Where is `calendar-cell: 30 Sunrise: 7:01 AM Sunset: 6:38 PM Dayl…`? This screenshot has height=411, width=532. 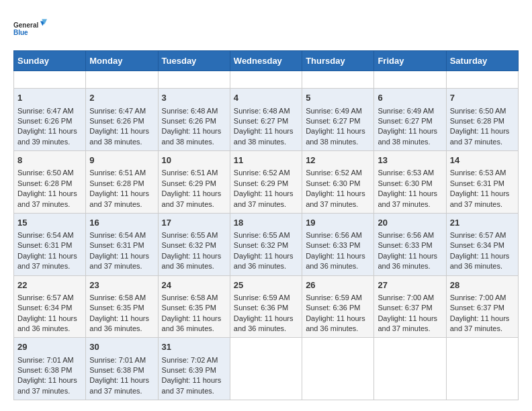 calendar-cell: 30 Sunrise: 7:01 AM Sunset: 6:38 PM Dayl… is located at coordinates (122, 369).